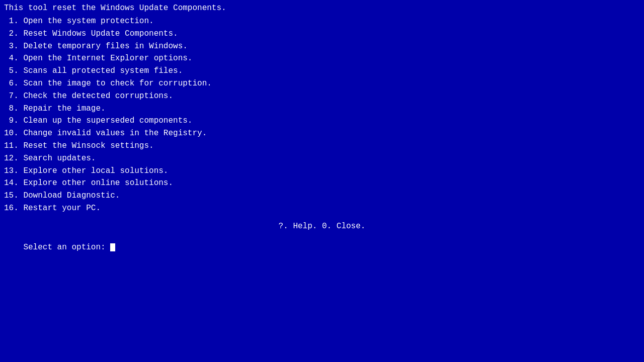 The image size is (644, 362). Describe the element at coordinates (322, 247) in the screenshot. I see `prompt-line: Select an option:` at that location.